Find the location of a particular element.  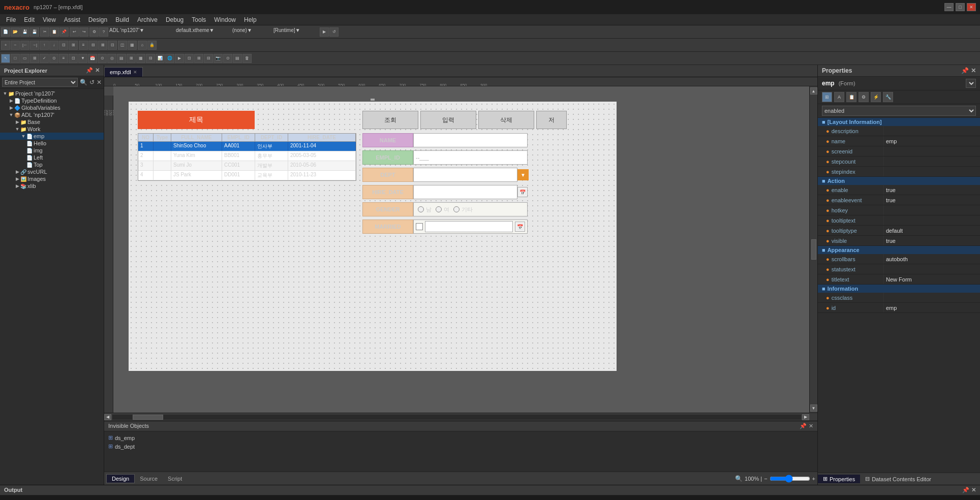

tree-typedef: ▶ 📄 TypeDefinition is located at coordinates (52, 101).